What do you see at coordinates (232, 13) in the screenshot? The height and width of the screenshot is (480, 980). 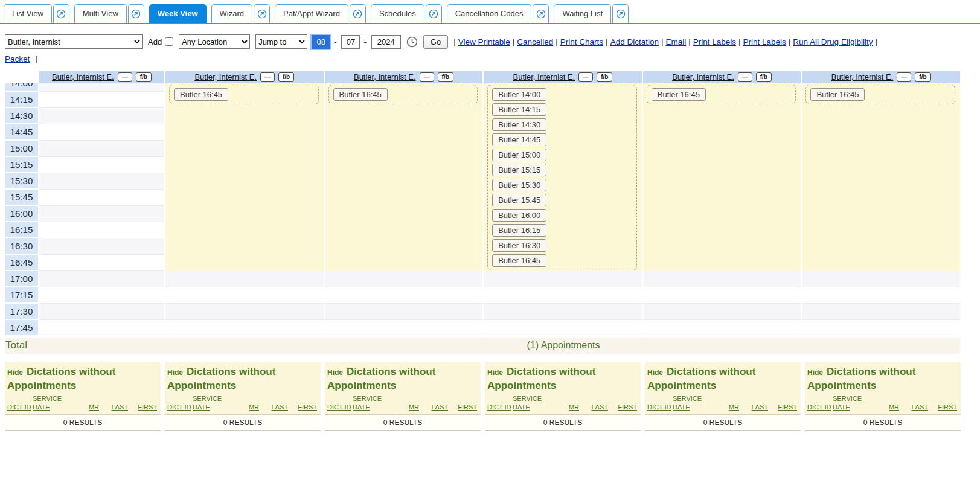 I see `tab-wizard: Wizard` at bounding box center [232, 13].